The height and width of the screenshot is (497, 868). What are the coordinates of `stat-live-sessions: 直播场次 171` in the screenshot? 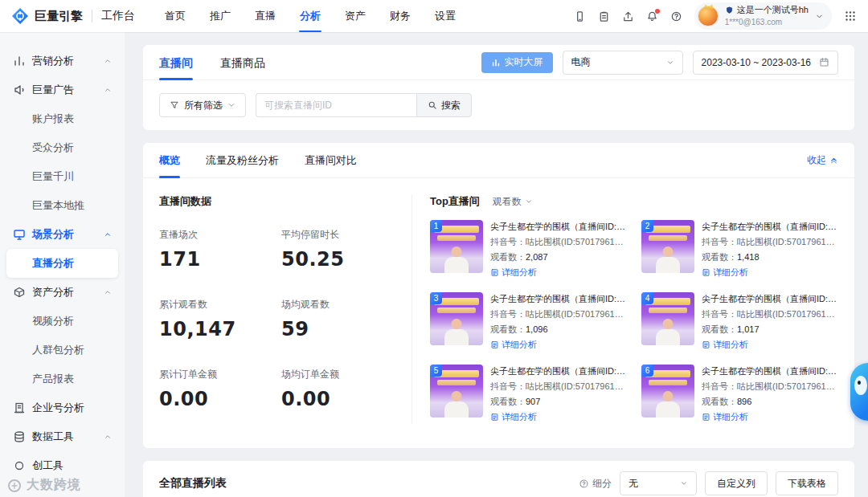 It's located at (220, 249).